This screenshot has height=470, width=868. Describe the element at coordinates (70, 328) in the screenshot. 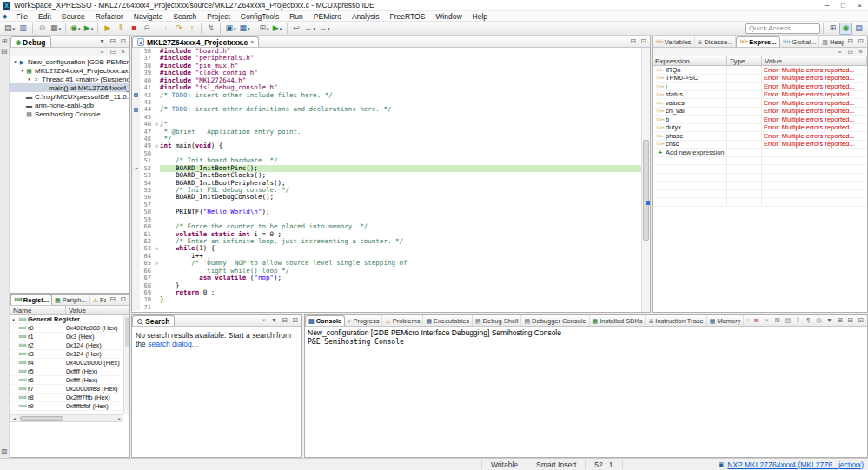

I see `register-row: 1010r00x400fe000 (Hex)` at that location.